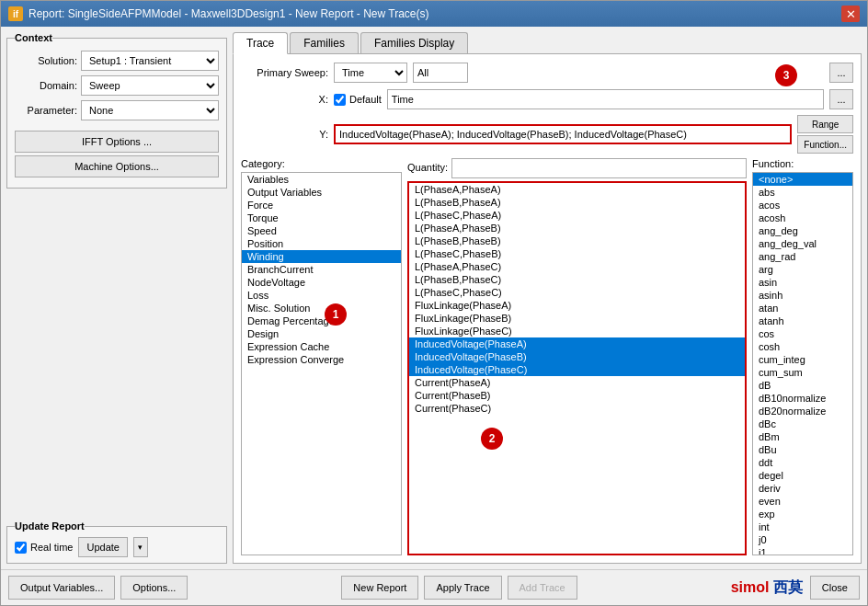 Image resolution: width=868 pixels, height=606 pixels. I want to click on x-default-label: Default, so click(358, 99).